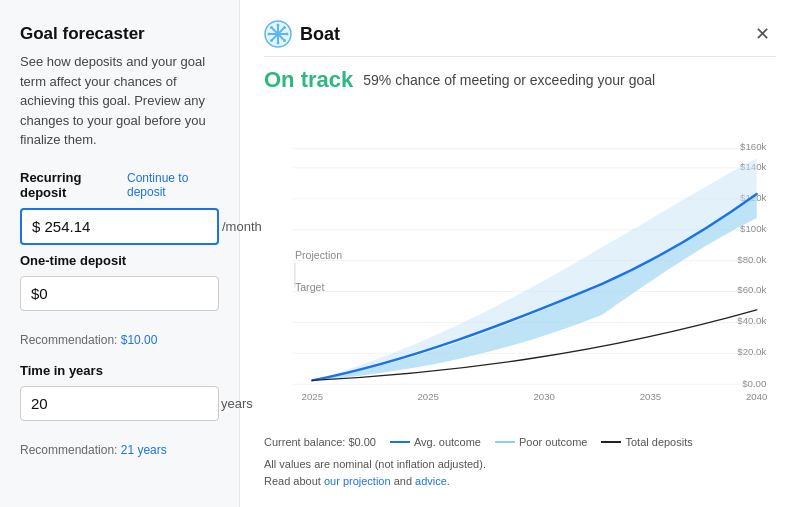 The width and height of the screenshot is (800, 507). I want to click on svg-text: Projection, so click(318, 255).